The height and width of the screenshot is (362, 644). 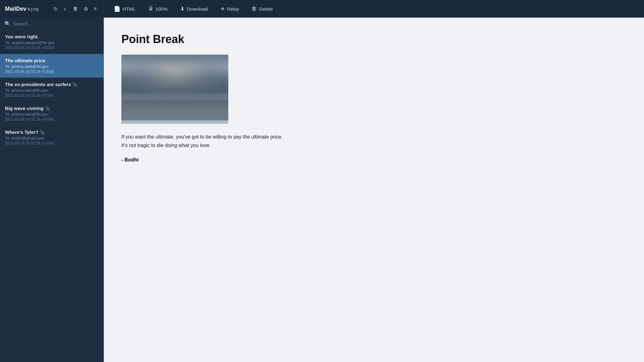 What do you see at coordinates (374, 160) in the screenshot?
I see `email-signature: - Bodhi` at bounding box center [374, 160].